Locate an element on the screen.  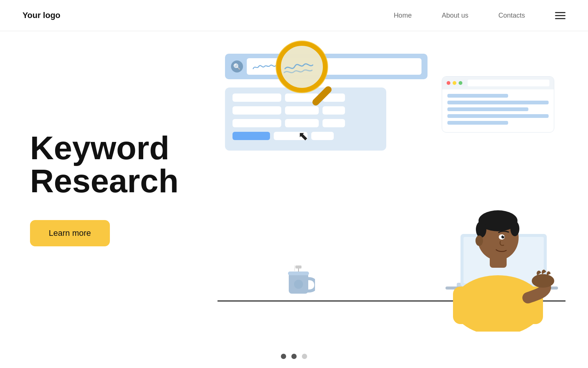
header: Your logo Home About us Contacts is located at coordinates (294, 16).